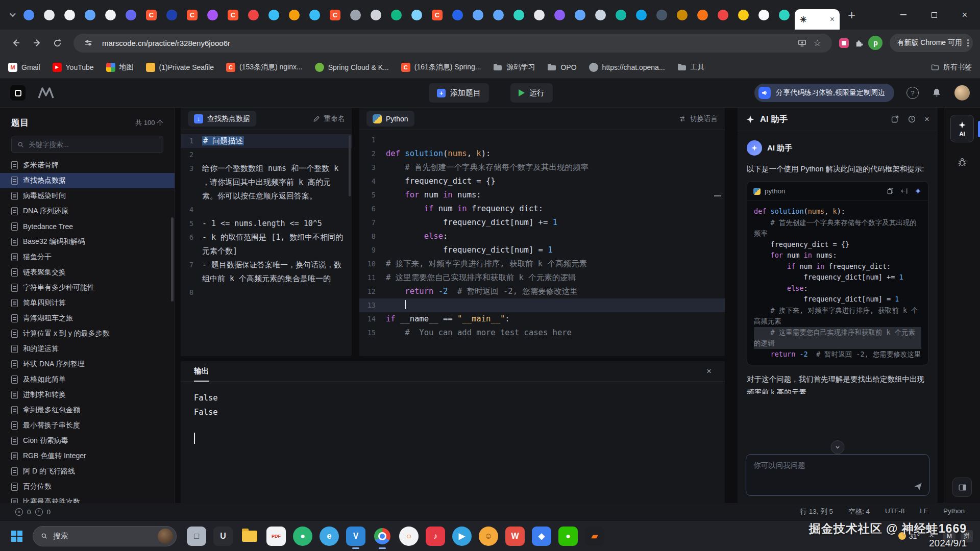 This screenshot has width=980, height=551. What do you see at coordinates (838, 283) in the screenshot?
I see `ai-code-block: def solution(nums, k): # 首先创建一个字典来存储每个数字…` at bounding box center [838, 283].